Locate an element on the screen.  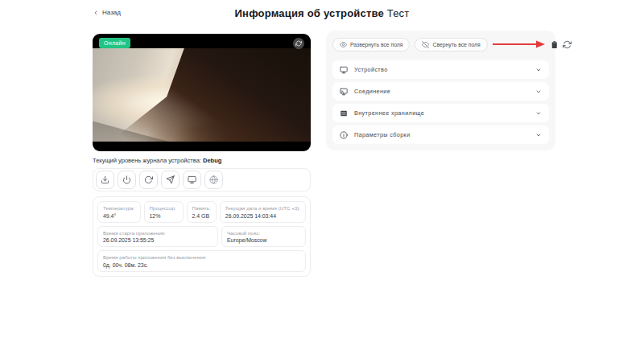
expand-all-label: Развернуть все поля is located at coordinates (377, 45).